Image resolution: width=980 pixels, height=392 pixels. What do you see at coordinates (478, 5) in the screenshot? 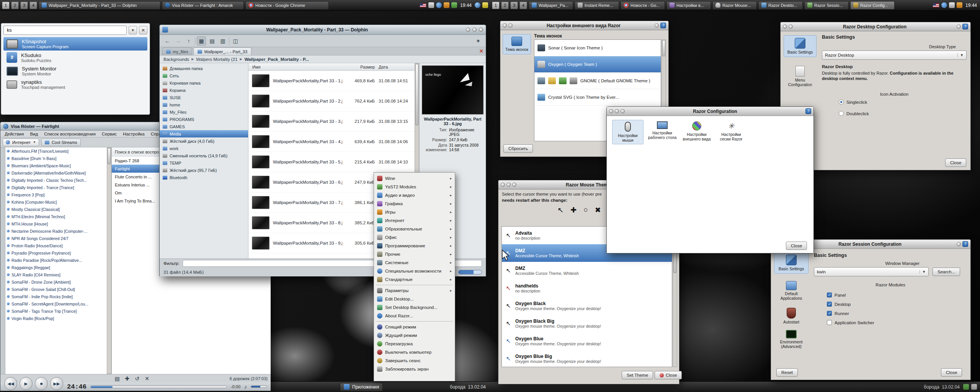
I see `klipper-tray-icon` at bounding box center [478, 5].